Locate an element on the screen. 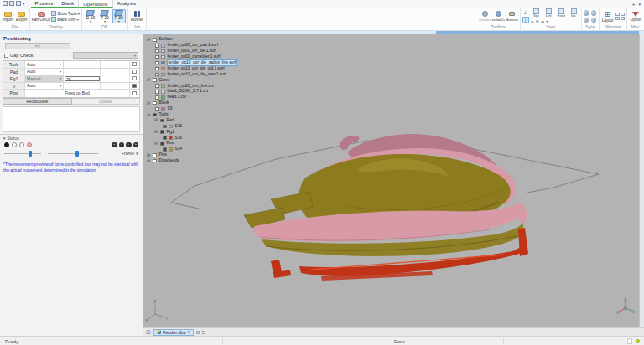 This screenshot has height=345, width=644. axes-icon: ⊥ is located at coordinates (526, 13).